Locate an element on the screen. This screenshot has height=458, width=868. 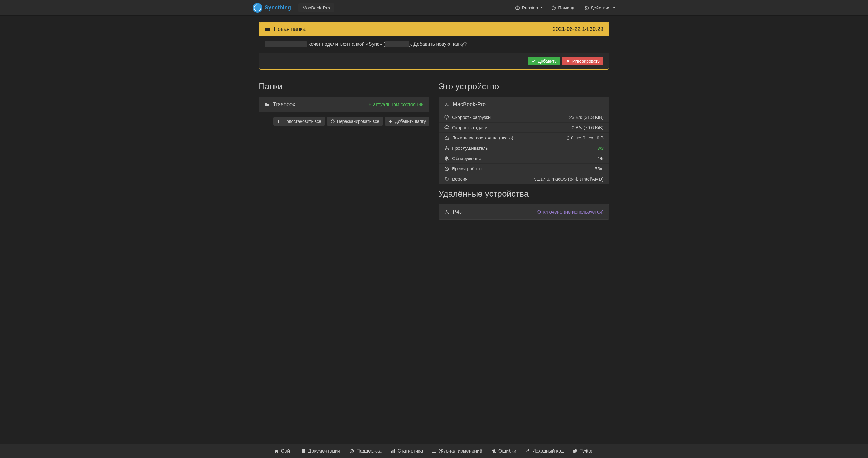
stat-row-upload: Скорость отдачи 0 B/s (79.6 KiB) is located at coordinates (524, 127).